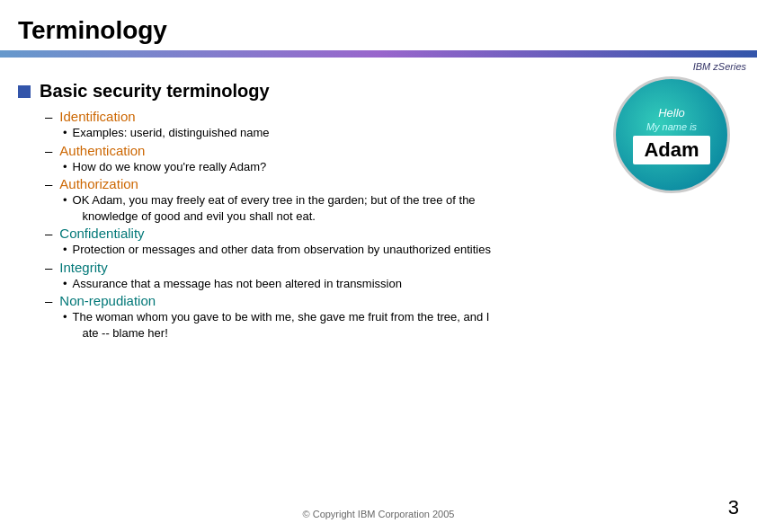  What do you see at coordinates (102, 151) in the screenshot?
I see `item-authentication: Authentication` at bounding box center [102, 151].